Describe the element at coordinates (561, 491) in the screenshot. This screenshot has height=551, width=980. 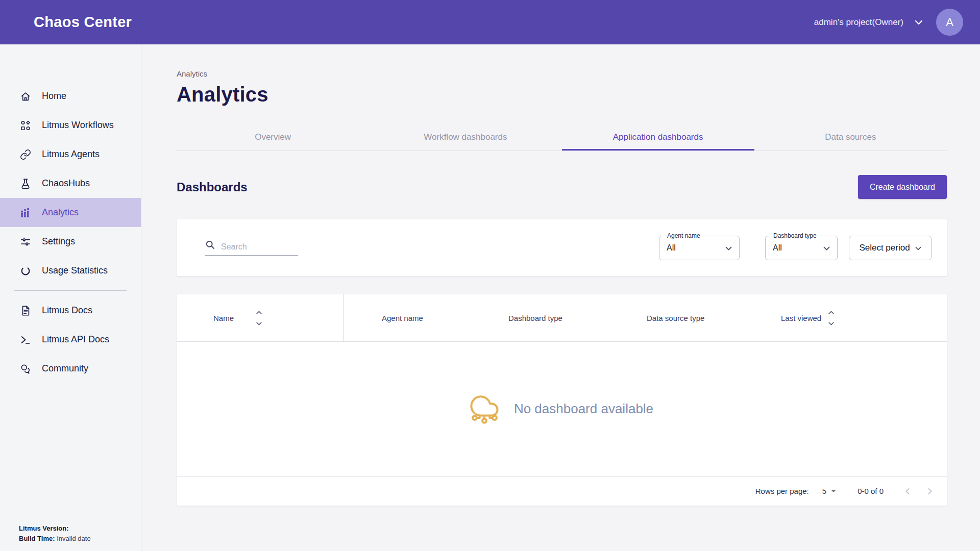
I see `pagination-bar: Rows per page: 5 0-0 of 0` at that location.